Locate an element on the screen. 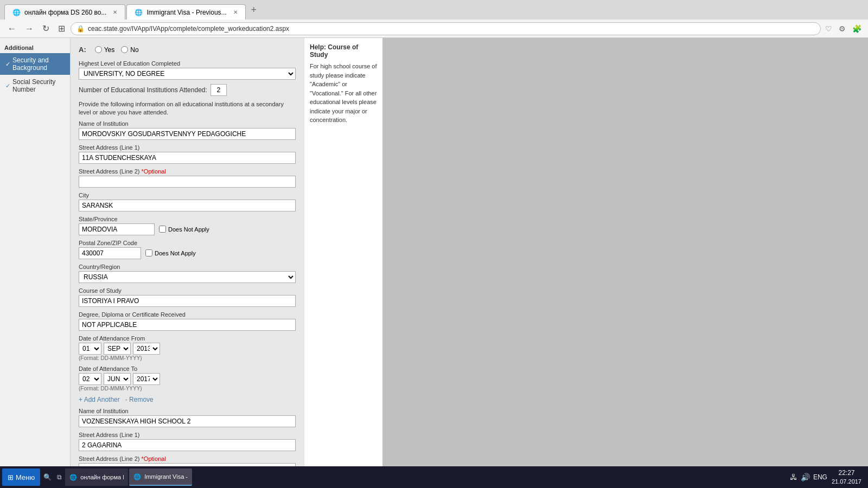 This screenshot has height=488, width=868. education-level-label: Highest Level of Education Completed is located at coordinates (187, 63).